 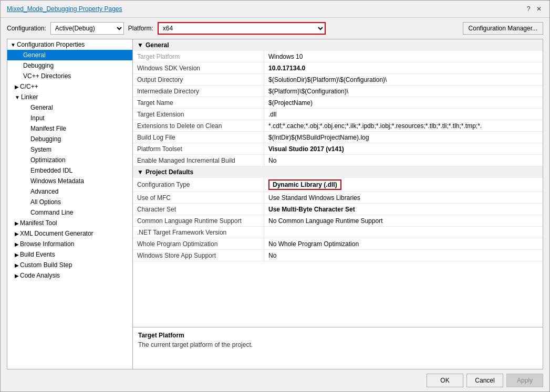 What do you see at coordinates (485, 380) in the screenshot?
I see `cancel-button: Cancel` at bounding box center [485, 380].